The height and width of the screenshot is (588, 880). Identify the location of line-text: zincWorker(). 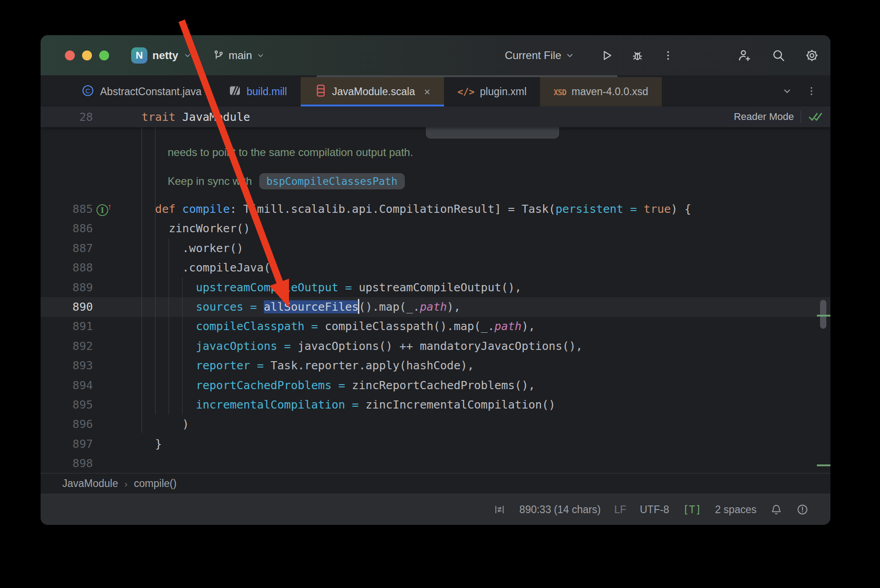
(196, 228).